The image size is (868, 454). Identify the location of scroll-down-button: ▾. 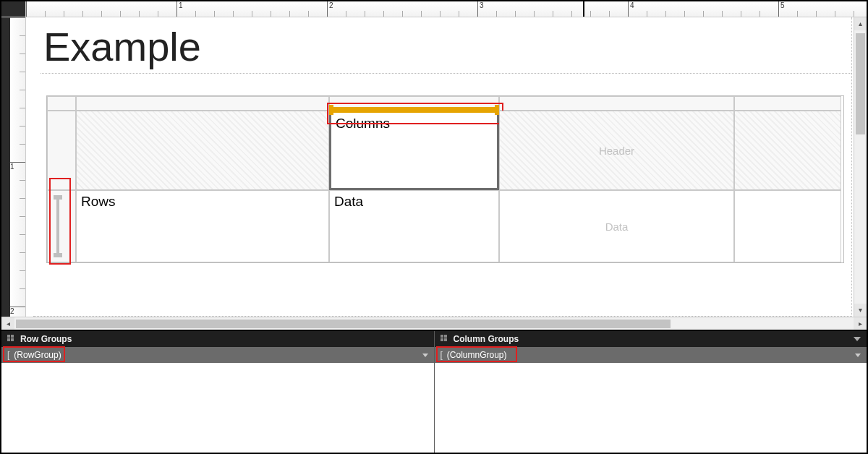
(861, 310).